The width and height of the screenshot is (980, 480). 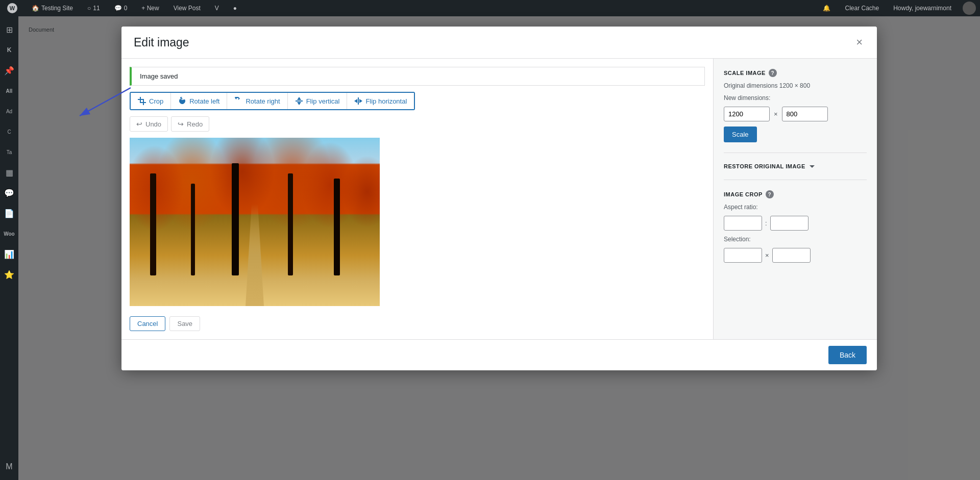 I want to click on status-bar: Image saved, so click(x=418, y=77).